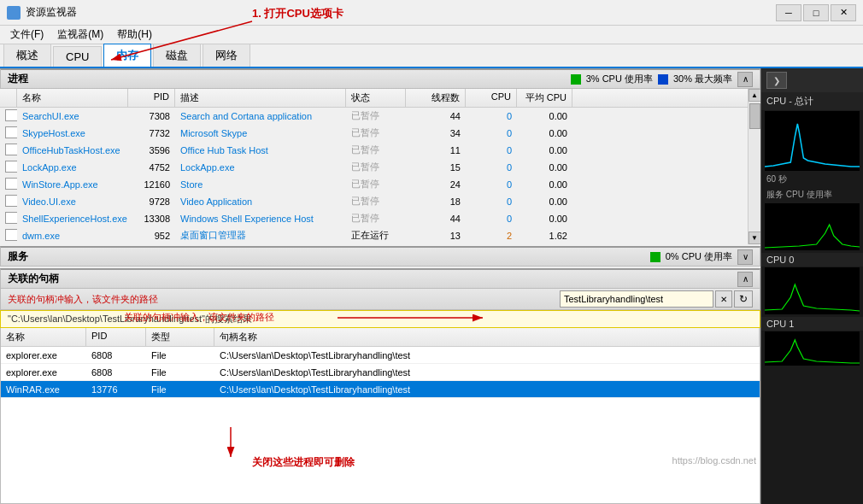 Image resolution: width=863 pixels, height=504 pixels. Describe the element at coordinates (116, 337) in the screenshot. I see `h-th-pid: PID` at that location.